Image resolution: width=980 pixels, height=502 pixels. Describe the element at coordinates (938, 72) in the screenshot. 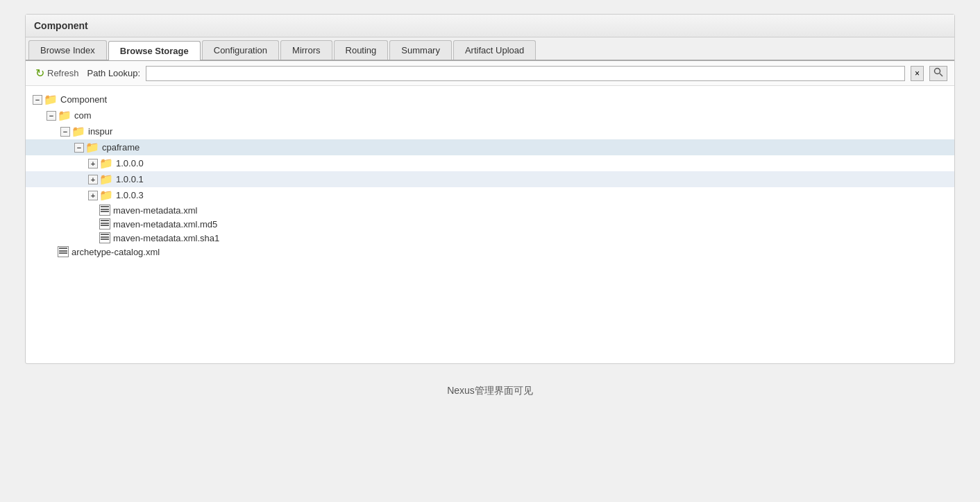

I see `search-icon` at that location.